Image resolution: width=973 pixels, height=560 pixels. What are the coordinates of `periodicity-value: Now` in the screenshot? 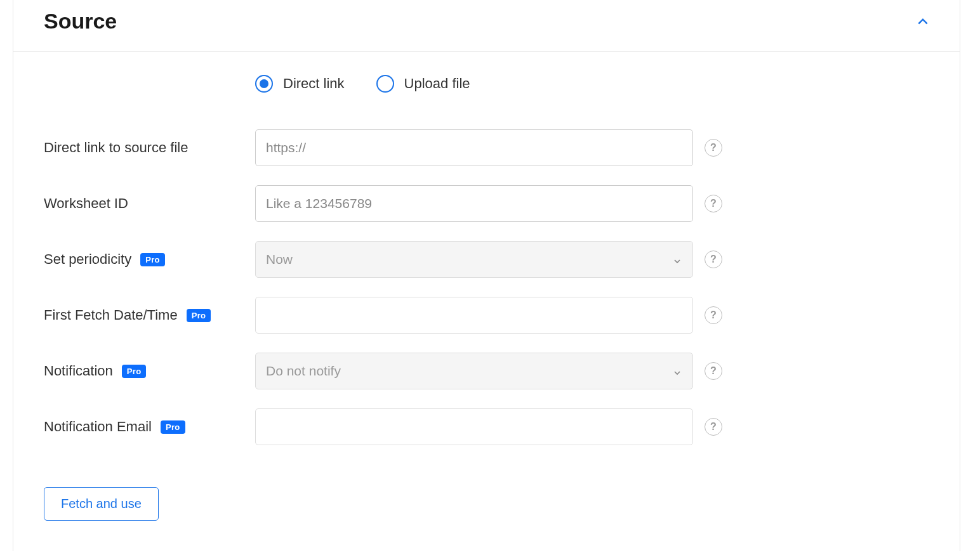 It's located at (279, 259).